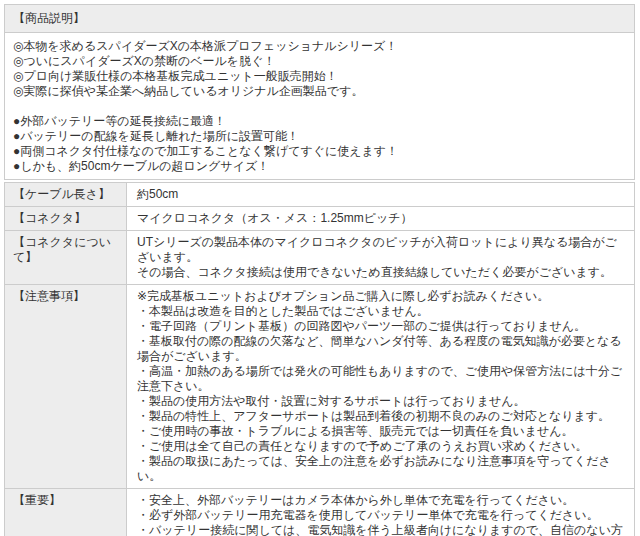 This screenshot has height=536, width=640. I want to click on description-line: ●バッテリーの配線を延長し離れた場所に設置可能！, so click(320, 136).